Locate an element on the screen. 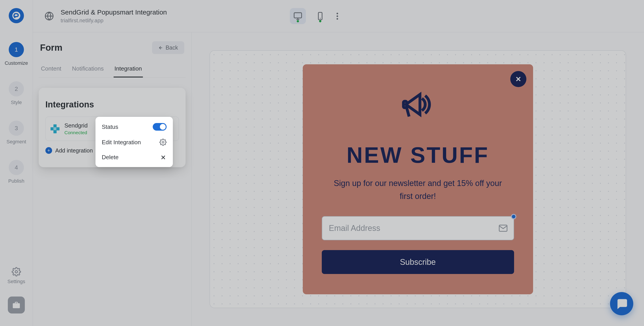 The image size is (644, 326). topbar: SendGrid & Popupsmart Integration trialf… is located at coordinates (338, 16).